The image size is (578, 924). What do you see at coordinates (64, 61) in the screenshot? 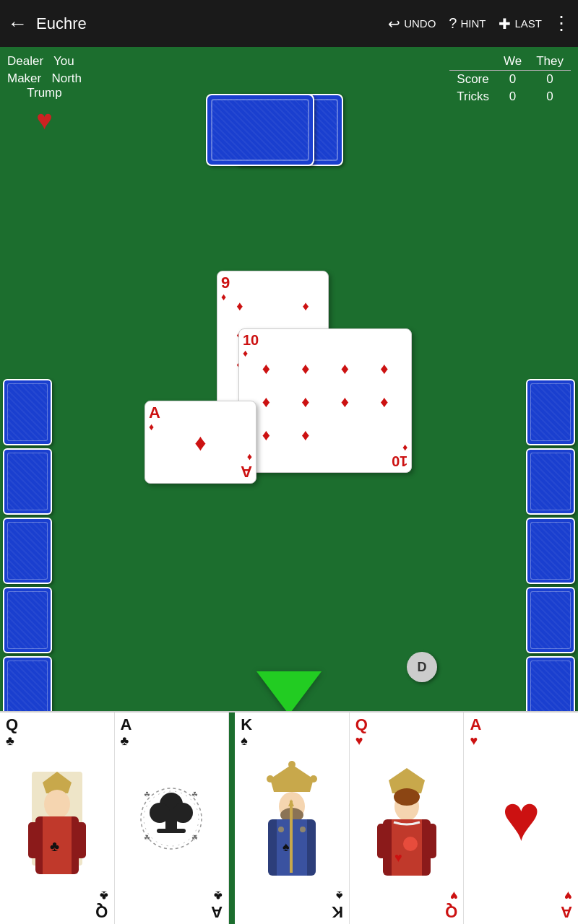
I see `player-name: You` at bounding box center [64, 61].